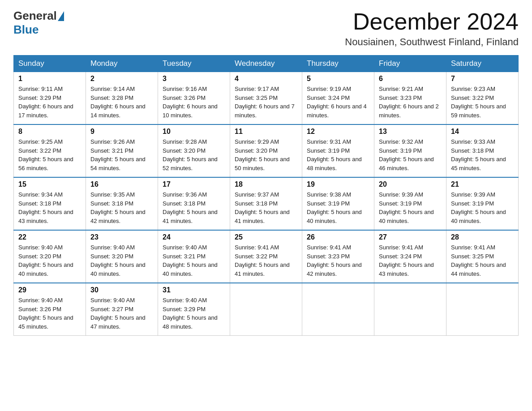  Describe the element at coordinates (338, 102) in the screenshot. I see `day-info: Sunrise: 9:19 AM Sunset: 3:24 PM Dayligh…` at that location.